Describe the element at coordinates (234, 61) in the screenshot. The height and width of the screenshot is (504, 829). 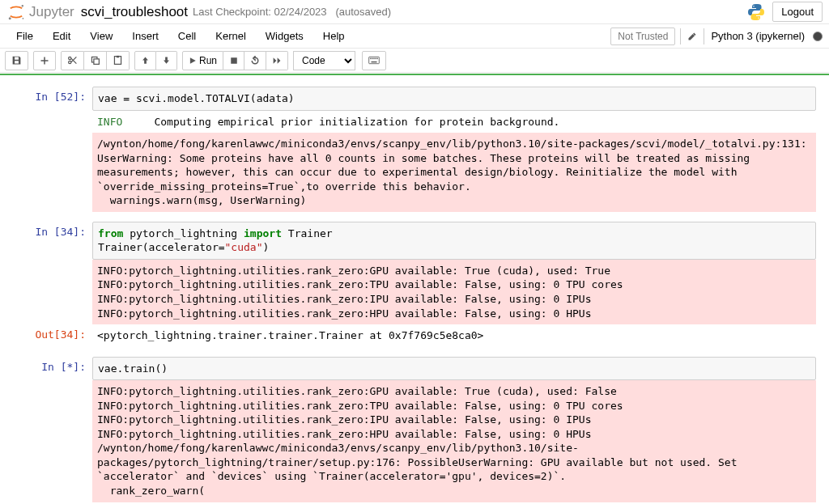
I see `interrupt-button` at that location.